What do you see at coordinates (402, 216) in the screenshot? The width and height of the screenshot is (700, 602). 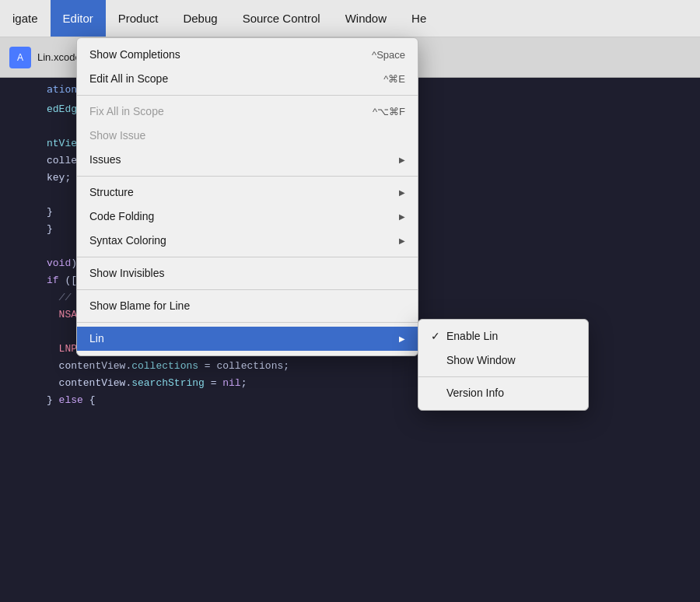 I see `code-folding-arrow-icon: ▶` at bounding box center [402, 216].